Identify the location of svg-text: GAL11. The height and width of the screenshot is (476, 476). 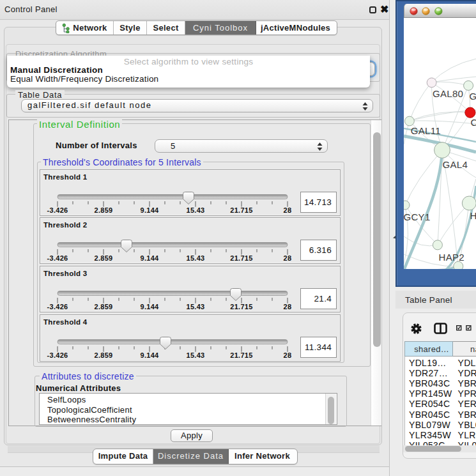
(426, 130).